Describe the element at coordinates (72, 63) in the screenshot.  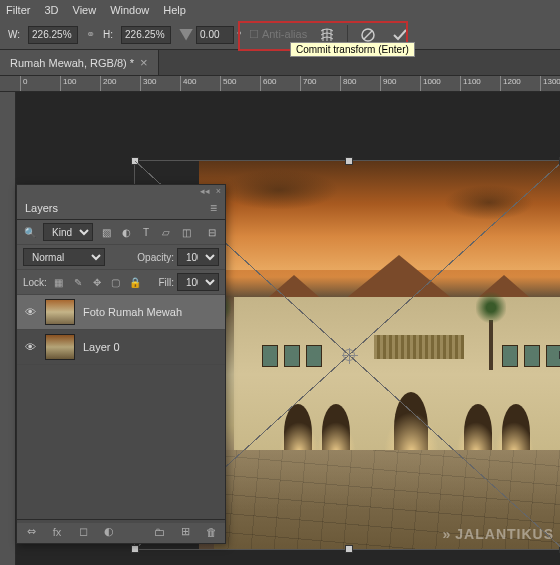
I see `document-tab-label: Rumah Mewah, RGB/8) *` at that location.